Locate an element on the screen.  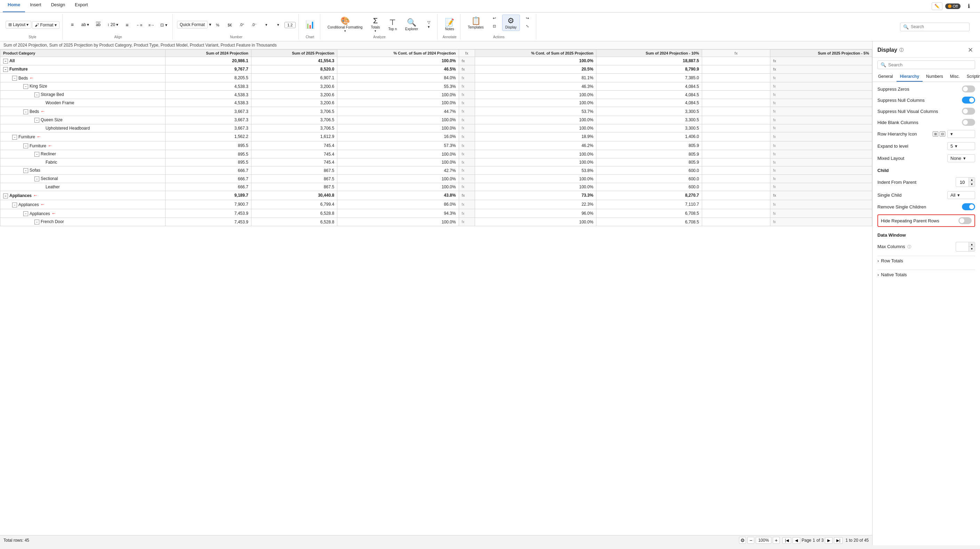
tab-insert: Insert is located at coordinates (36, 6).